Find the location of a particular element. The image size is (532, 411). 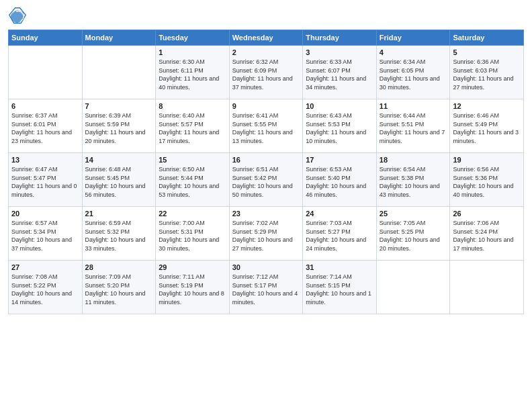

cell-2-3: 8Sunrise: 6:40 AM Sunset: 5:57 PM Daylig… is located at coordinates (193, 126).